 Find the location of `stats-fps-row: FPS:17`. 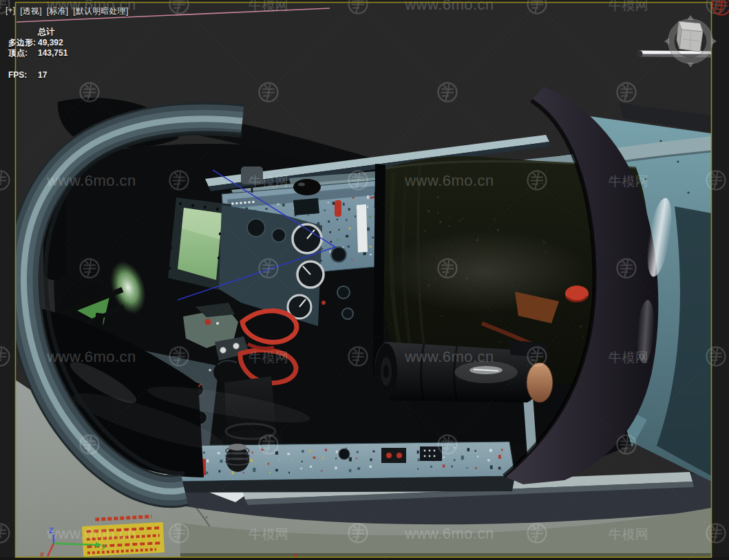

stats-fps-row: FPS:17 is located at coordinates (28, 75).